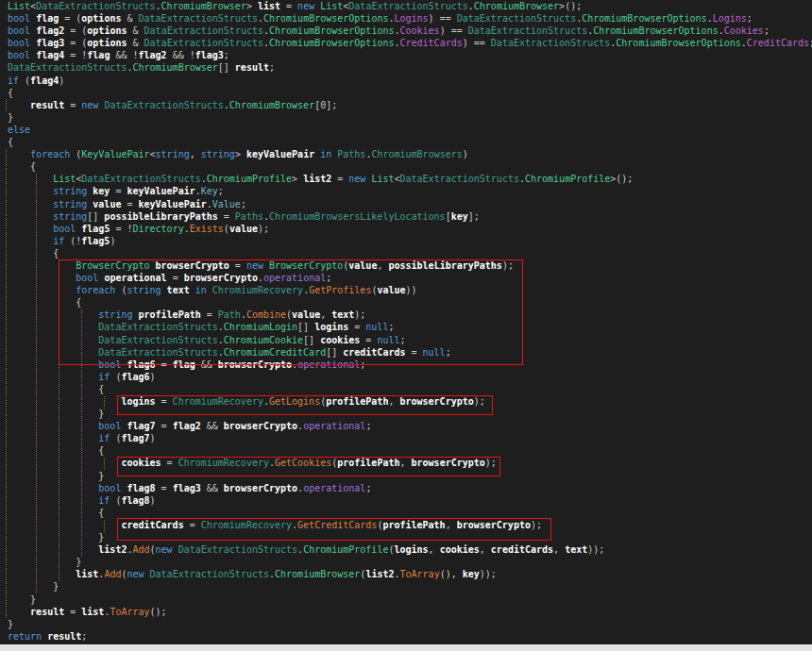 This screenshot has height=651, width=812. I want to click on code-line: DataExtractionStructs.ChromiumBrowser[] …, so click(410, 68).